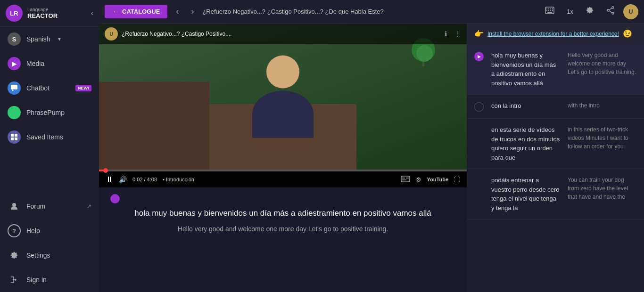  Describe the element at coordinates (50, 231) in the screenshot. I see `sidebar-item-help: ? Help` at that location.